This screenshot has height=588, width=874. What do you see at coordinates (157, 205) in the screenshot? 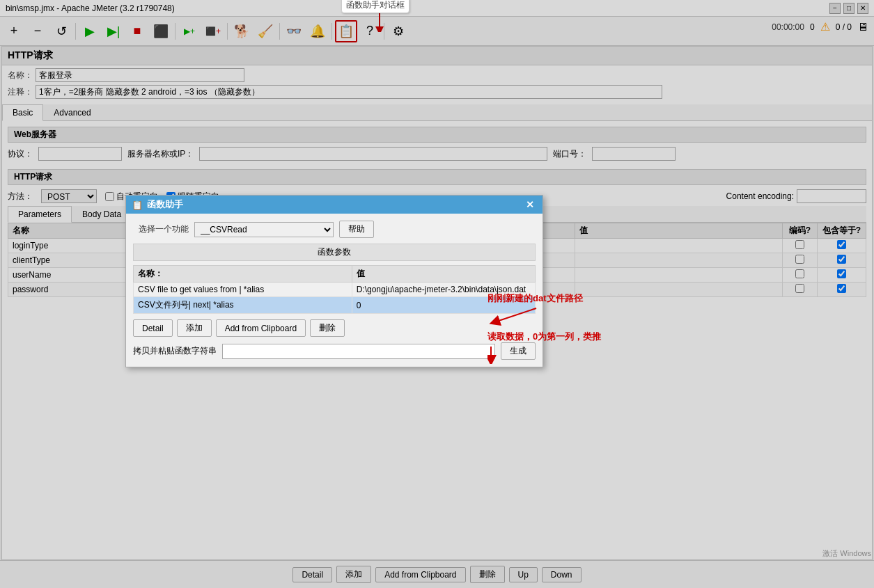
I see `modal-title-area: 📋 函数助手` at bounding box center [157, 205].